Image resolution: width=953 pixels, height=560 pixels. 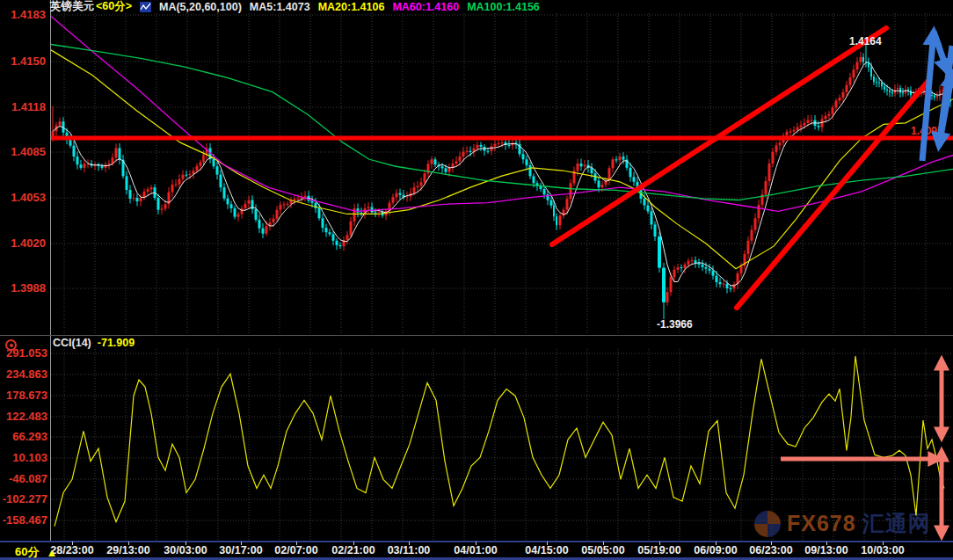 What do you see at coordinates (24, 288) in the screenshot?
I see `price-axis-label: 1.3988` at bounding box center [24, 288].